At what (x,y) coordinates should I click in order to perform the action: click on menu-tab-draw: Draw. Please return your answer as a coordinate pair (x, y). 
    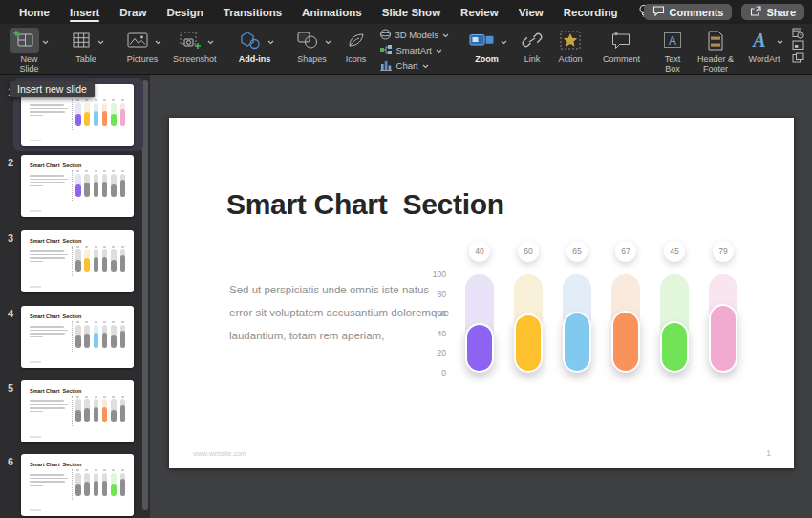
    Looking at the image, I should click on (133, 11).